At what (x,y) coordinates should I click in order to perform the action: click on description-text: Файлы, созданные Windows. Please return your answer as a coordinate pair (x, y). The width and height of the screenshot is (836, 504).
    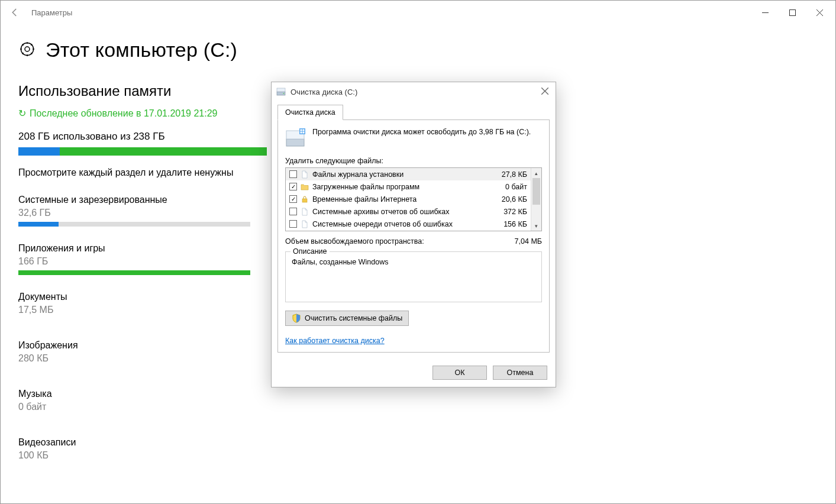
    Looking at the image, I should click on (414, 262).